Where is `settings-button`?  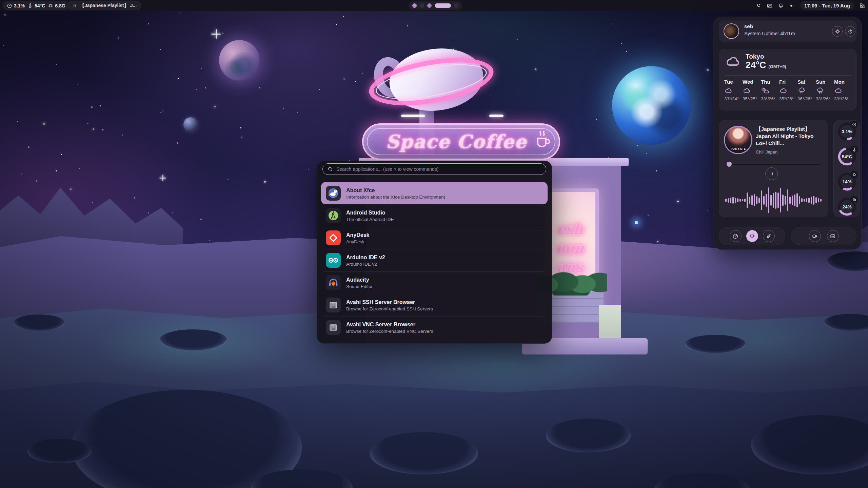 settings-button is located at coordinates (837, 31).